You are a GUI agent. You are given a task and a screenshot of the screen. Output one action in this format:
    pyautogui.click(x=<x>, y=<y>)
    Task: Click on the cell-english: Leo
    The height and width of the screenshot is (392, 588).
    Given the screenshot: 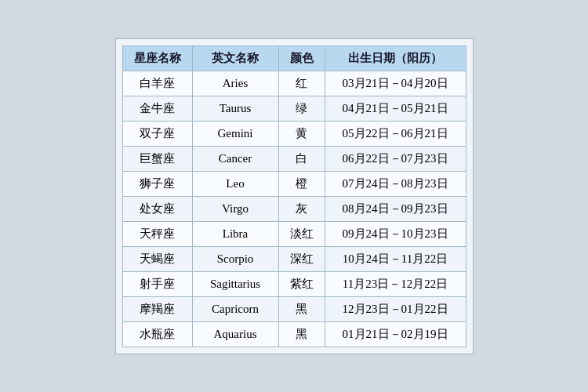 What is the action you would take?
    pyautogui.click(x=235, y=183)
    